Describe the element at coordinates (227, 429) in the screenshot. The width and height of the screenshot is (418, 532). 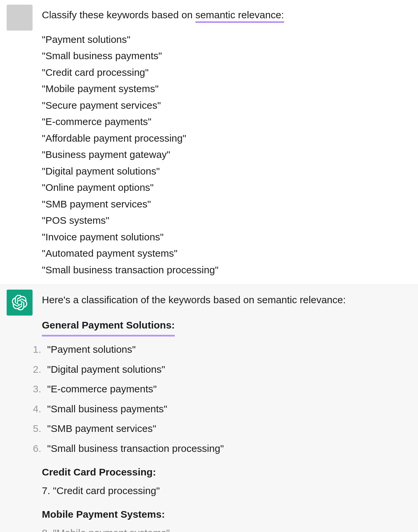
I see `list-item: 5."SMB payment services"` at that location.